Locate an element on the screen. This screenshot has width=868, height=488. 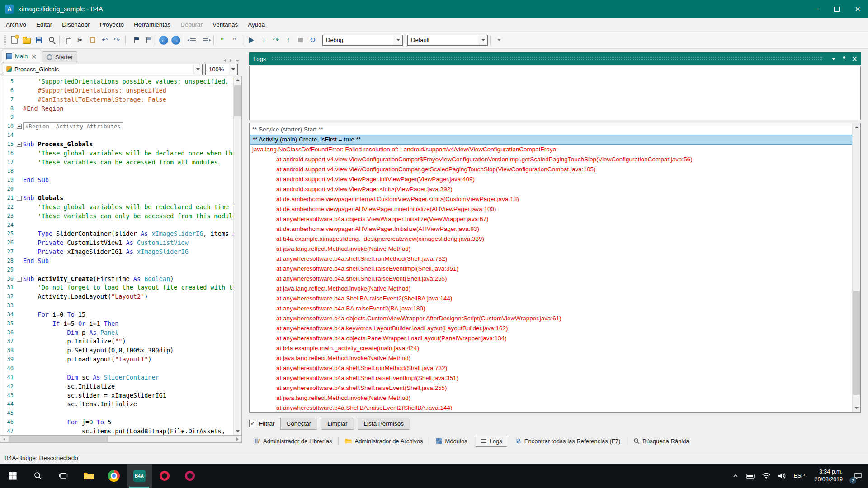
code-line: 24 is located at coordinates (117, 225).